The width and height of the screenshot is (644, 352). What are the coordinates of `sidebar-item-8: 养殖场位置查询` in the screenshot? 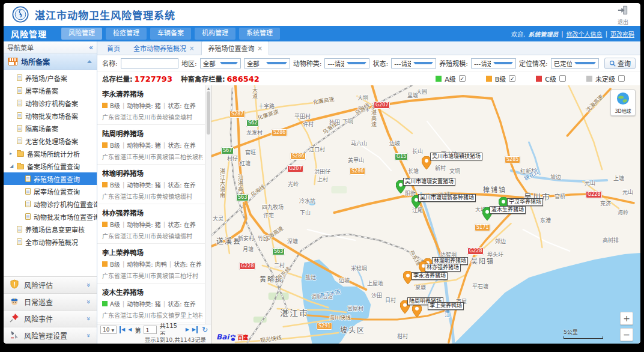 It's located at (50, 179).